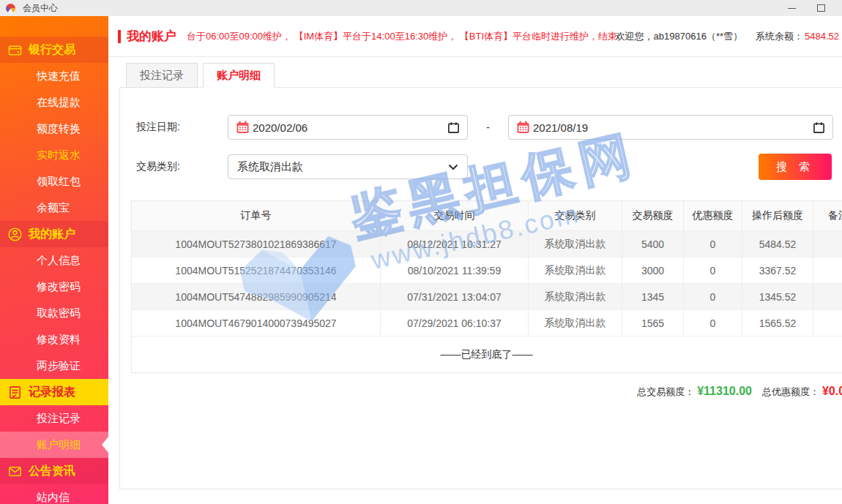 The width and height of the screenshot is (842, 504). I want to click on transaction-type-select: 系统取消出款, so click(348, 167).